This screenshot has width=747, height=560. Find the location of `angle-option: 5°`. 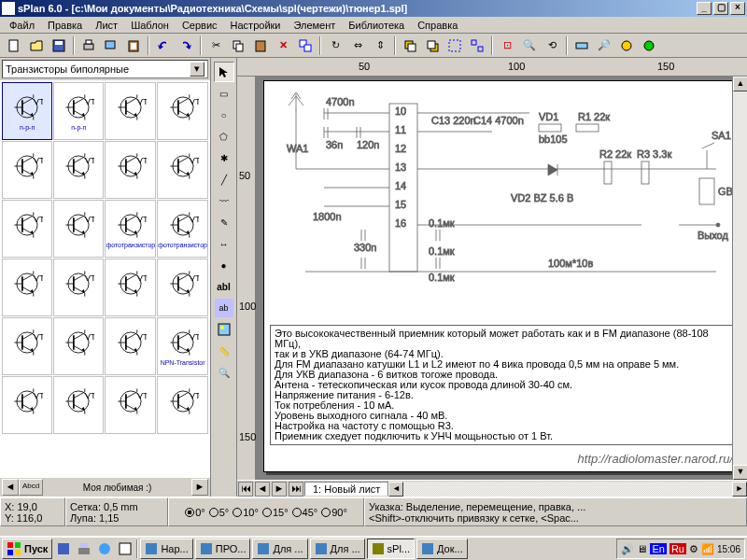

angle-option: 5° is located at coordinates (219, 512).